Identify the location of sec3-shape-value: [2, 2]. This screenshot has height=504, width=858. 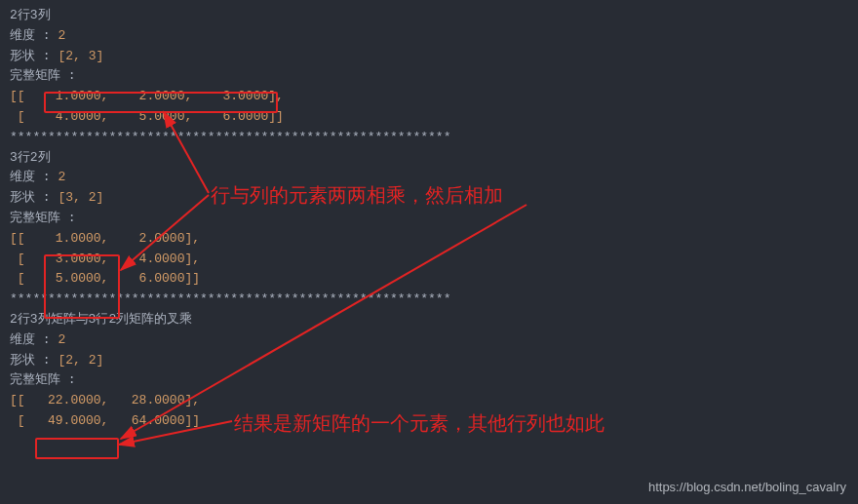
(80, 361).